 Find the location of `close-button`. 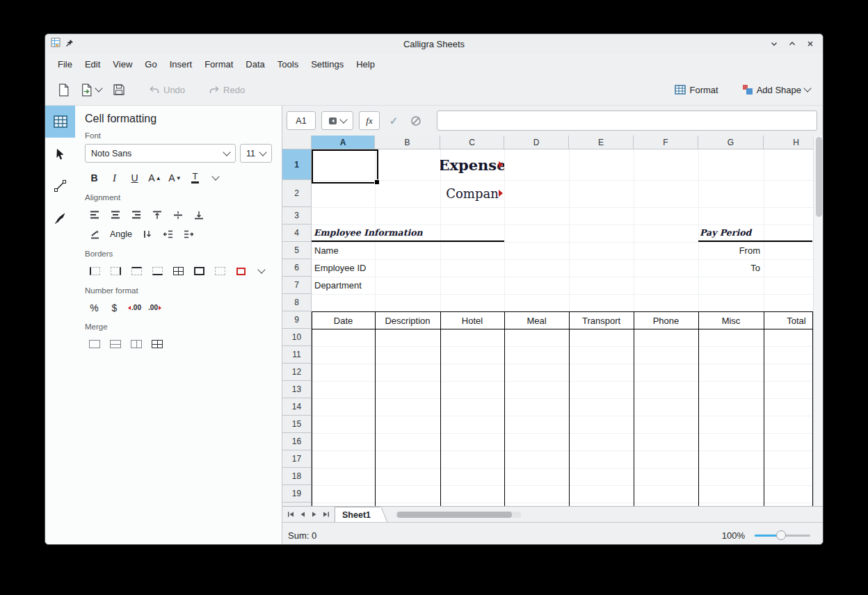

close-button is located at coordinates (810, 44).